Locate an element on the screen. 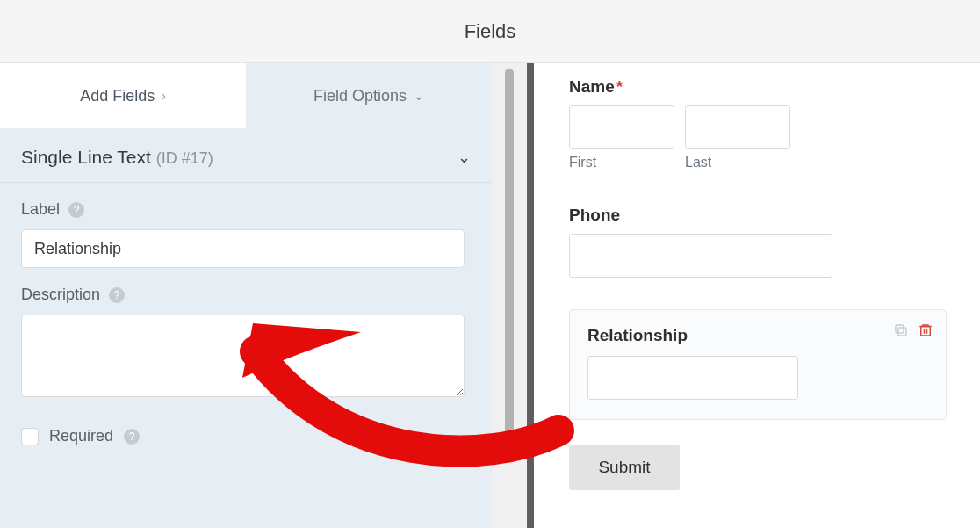  first-name-input is located at coordinates (622, 127).